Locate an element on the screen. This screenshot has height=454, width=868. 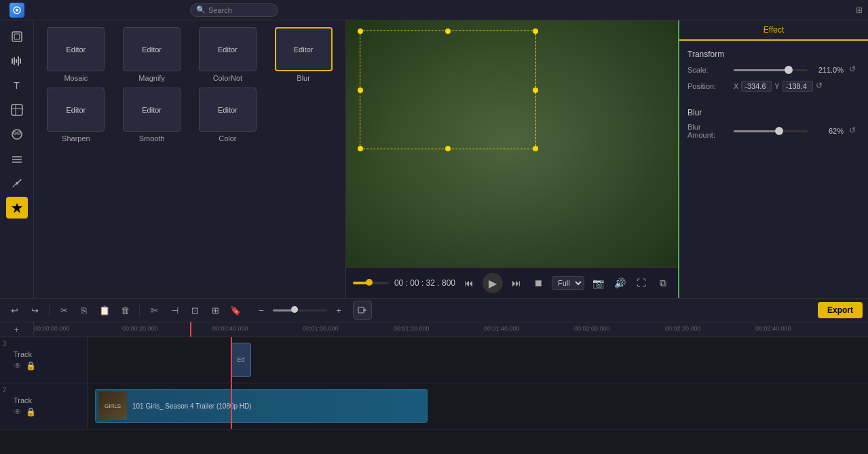
effect-blur: Editor Blur is located at coordinates (303, 54).